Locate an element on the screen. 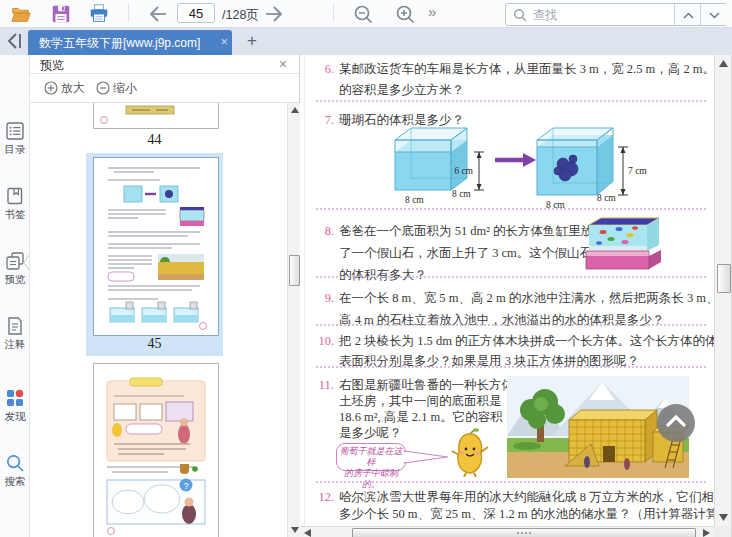 The image size is (732, 537). horizontal-scrollbar is located at coordinates (507, 532).